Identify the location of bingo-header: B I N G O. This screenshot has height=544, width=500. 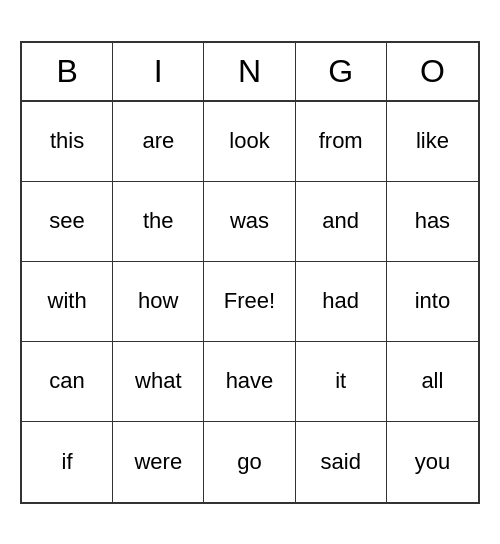
(250, 72).